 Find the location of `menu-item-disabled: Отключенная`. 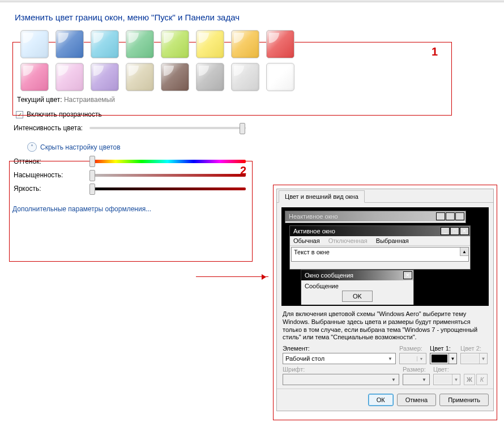

menu-item-disabled: Отключенная is located at coordinates (348, 241).